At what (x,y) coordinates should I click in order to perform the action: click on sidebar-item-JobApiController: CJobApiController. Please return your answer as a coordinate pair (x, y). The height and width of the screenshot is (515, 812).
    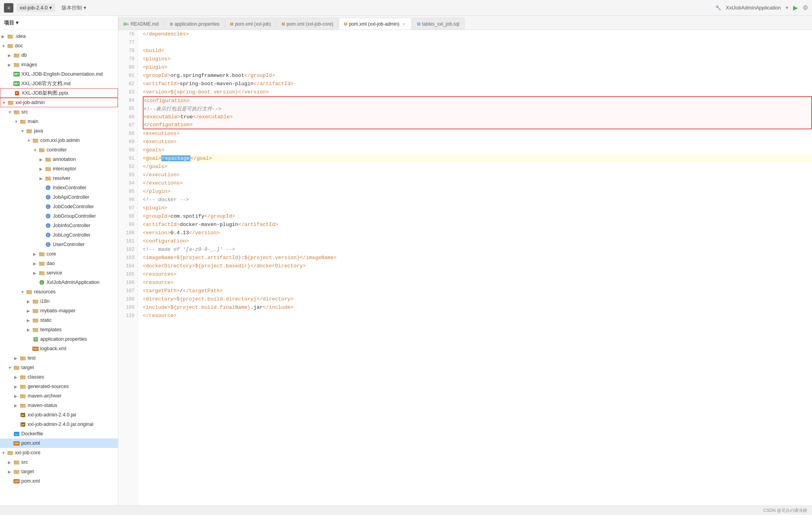
    Looking at the image, I should click on (59, 197).